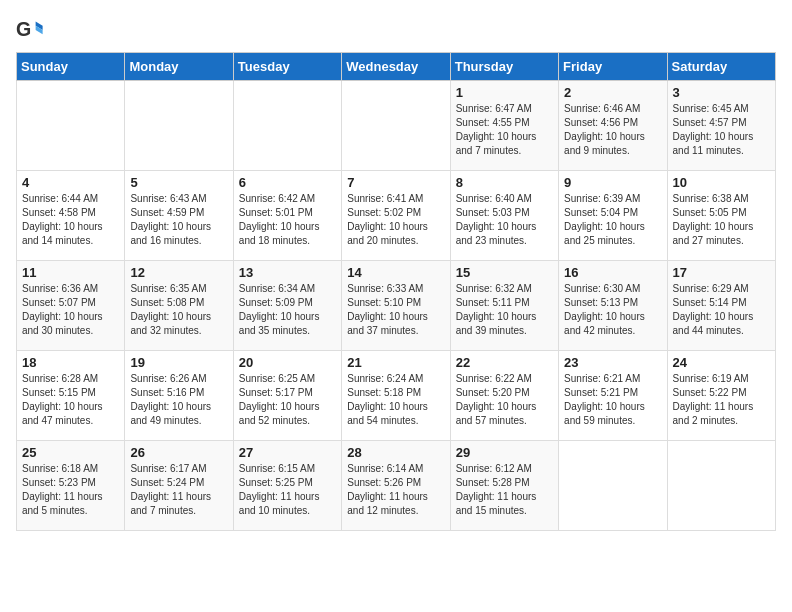  I want to click on day-number: 14, so click(396, 272).